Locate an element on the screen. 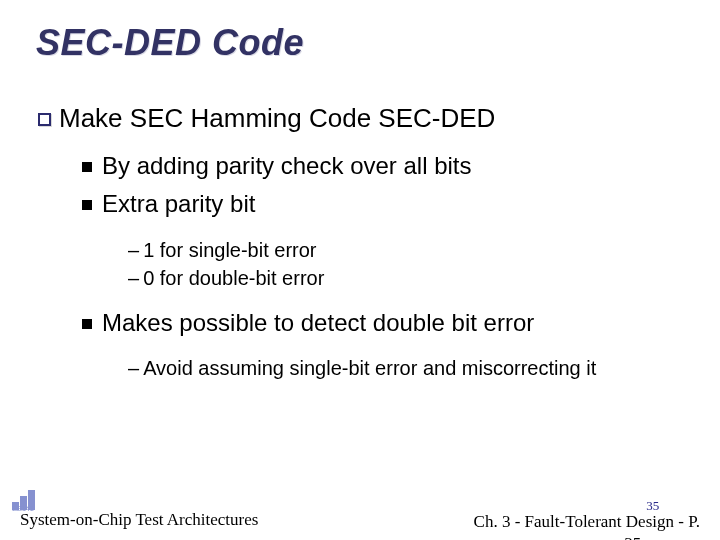 Image resolution: width=720 pixels, height=540 pixels. bullet-text: Avoid assuming single-bit error and misc… is located at coordinates (370, 368).